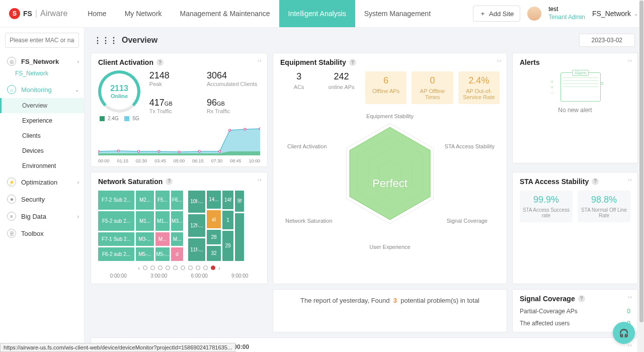  I want to click on sidebar-root-child: FS_Network, so click(42, 73).